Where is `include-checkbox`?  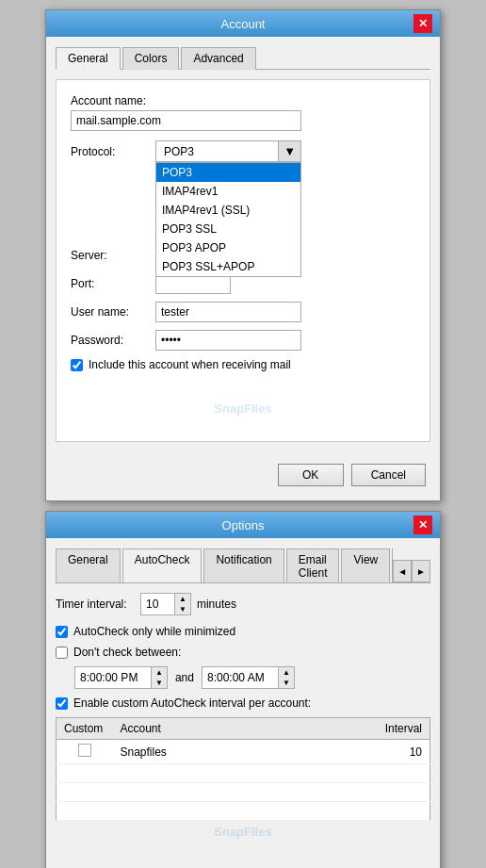 include-checkbox is located at coordinates (77, 366).